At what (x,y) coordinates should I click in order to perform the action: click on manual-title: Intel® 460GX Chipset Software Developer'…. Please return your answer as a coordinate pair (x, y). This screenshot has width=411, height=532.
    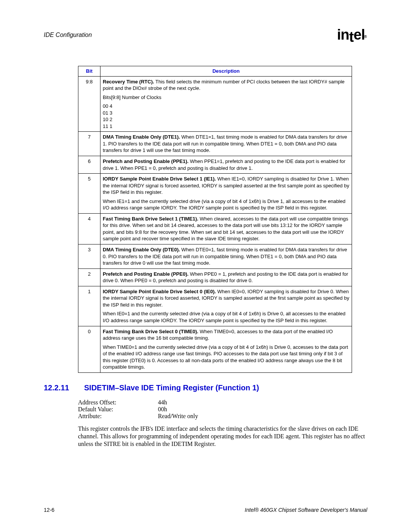
    Looking at the image, I should click on (306, 510).